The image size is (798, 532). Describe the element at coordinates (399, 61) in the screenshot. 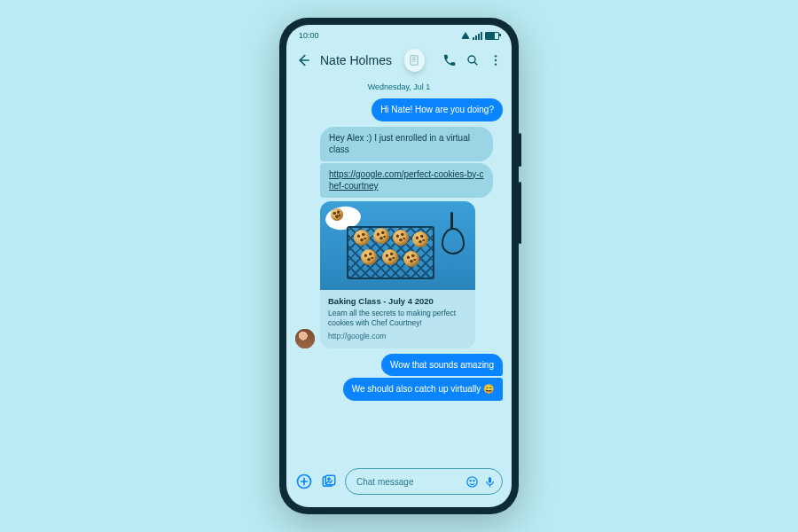

I see `chat-header: Nate Holmes` at that location.